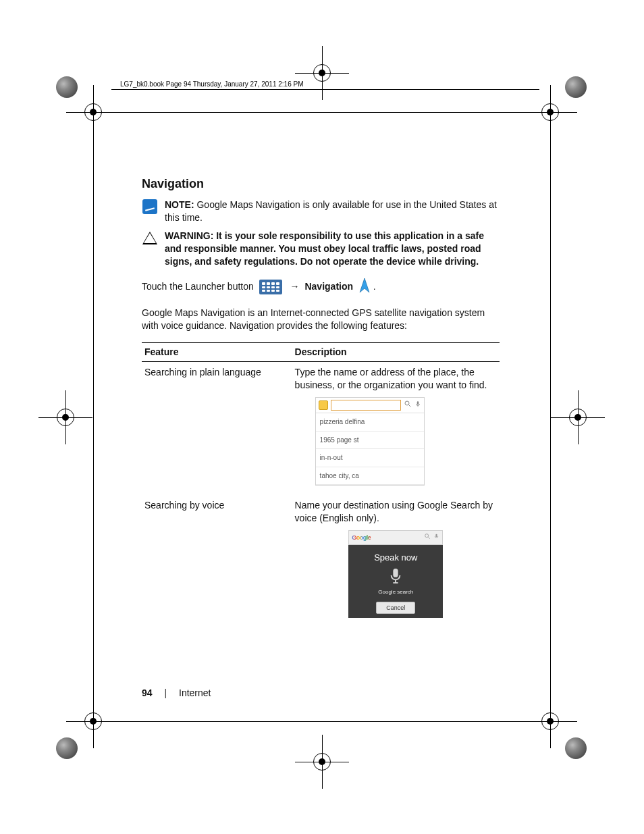 The width and height of the screenshot is (644, 834). I want to click on note-icon, so click(150, 207).